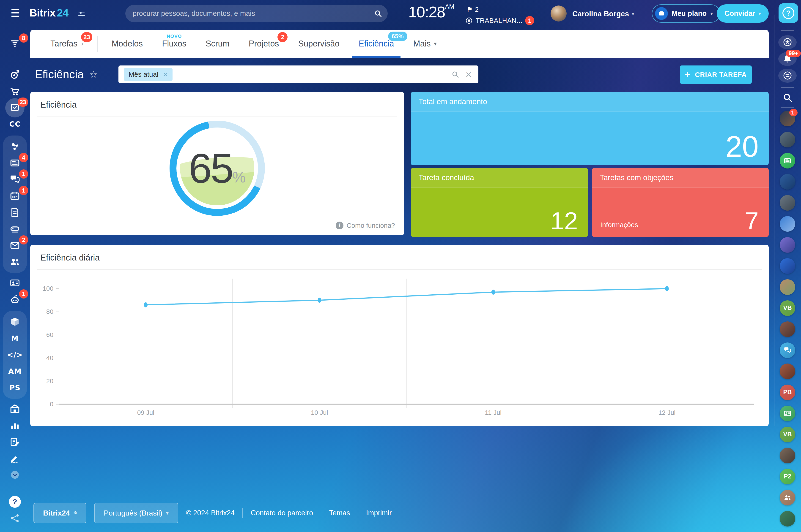 The width and height of the screenshot is (801, 532). Describe the element at coordinates (680, 202) in the screenshot. I see `stat-card-objections: Tarefas com objeções Informações 7` at that location.